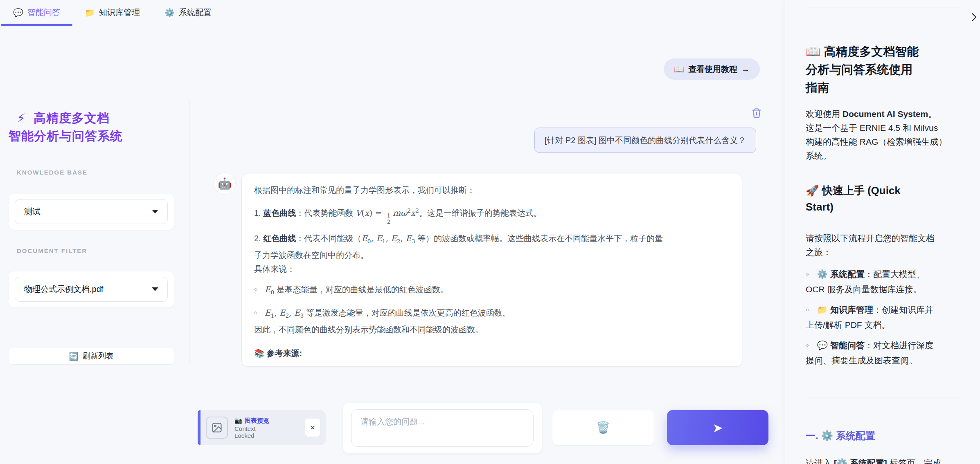 The image size is (980, 464). I want to click on context-locked-status: Context Locked, so click(249, 432).